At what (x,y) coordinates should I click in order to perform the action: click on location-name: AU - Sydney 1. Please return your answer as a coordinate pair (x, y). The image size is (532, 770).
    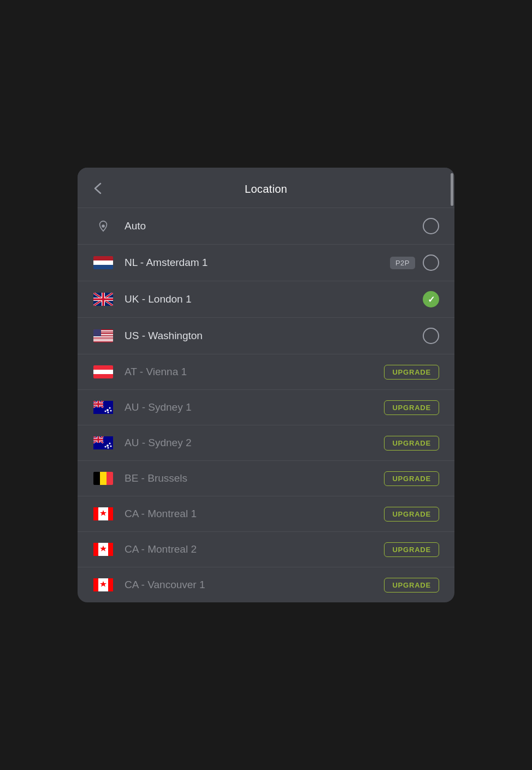
    Looking at the image, I should click on (255, 407).